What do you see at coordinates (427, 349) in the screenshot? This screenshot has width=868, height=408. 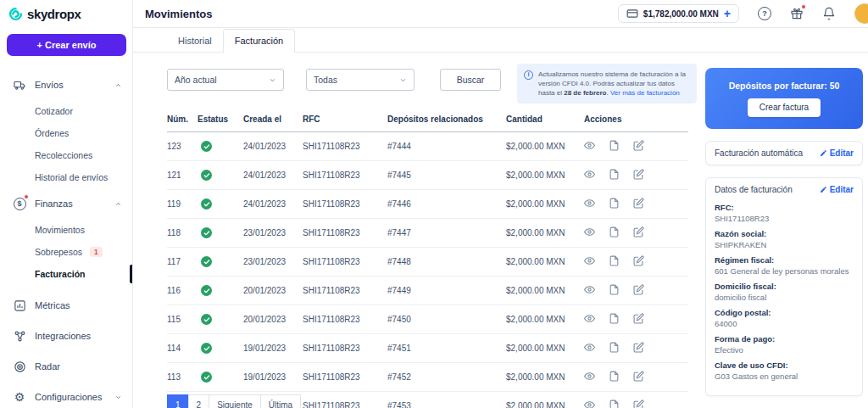 I see `table-row: 11419/01/2023SHI171108R23#7451$2,000.00 …` at bounding box center [427, 349].